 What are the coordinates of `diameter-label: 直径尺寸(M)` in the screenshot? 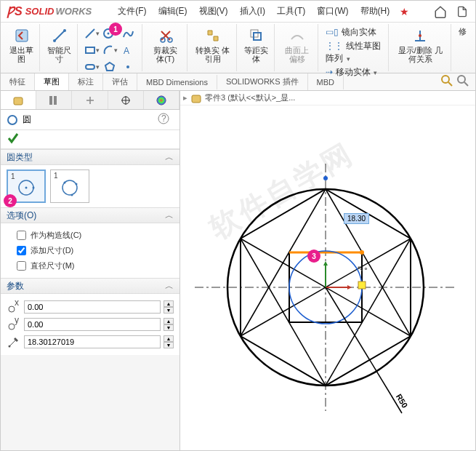 It's located at (52, 266).